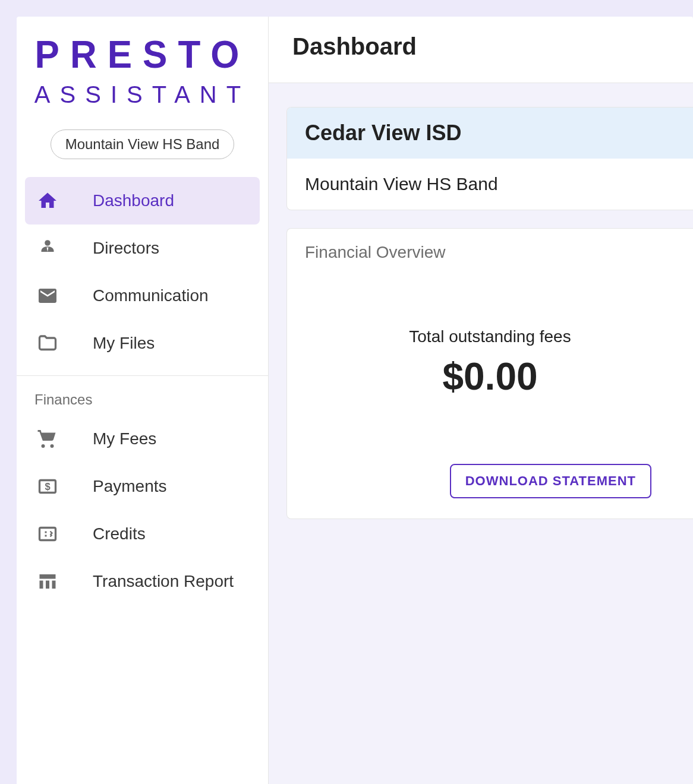  Describe the element at coordinates (143, 272) in the screenshot. I see `primary-nav: Dashboard Directors Communication My Fil…` at that location.